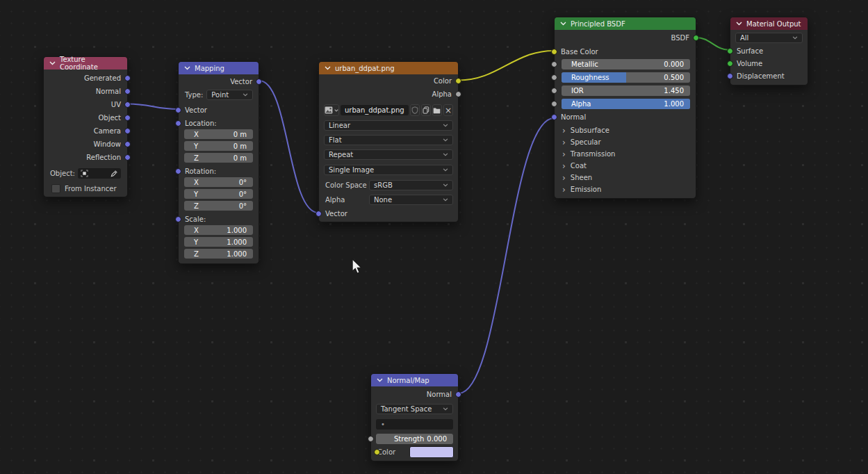  Describe the element at coordinates (218, 230) in the screenshot. I see `scale-x-field: X1.000` at that location.